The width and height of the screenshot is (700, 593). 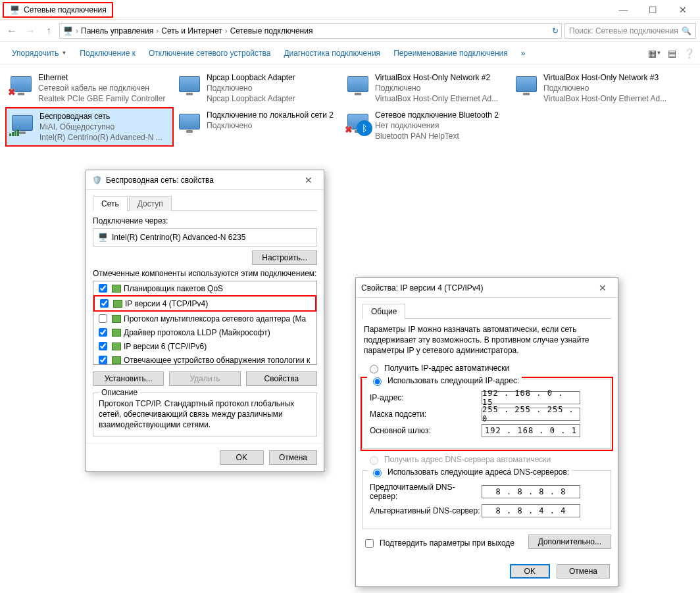 I want to click on window-title: Сетевые подключения, so click(x=65, y=10).